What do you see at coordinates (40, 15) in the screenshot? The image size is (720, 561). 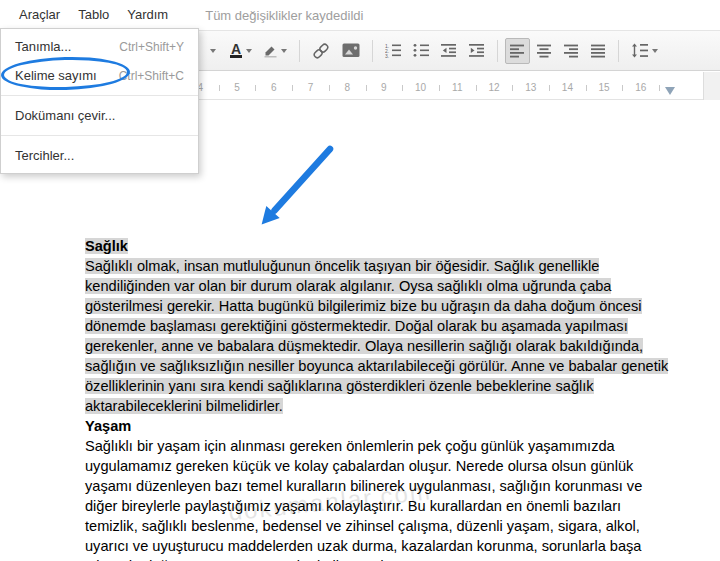 I see `menu-araclar: Araçlar` at bounding box center [40, 15].